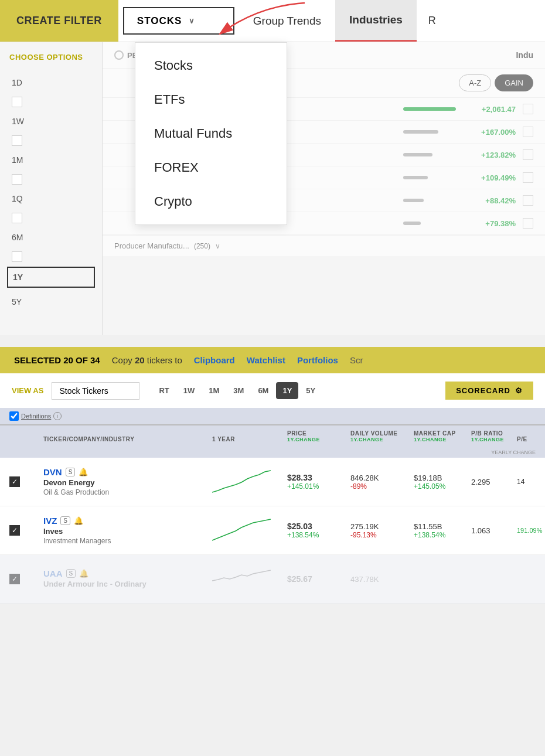 The width and height of the screenshot is (545, 756). I want to click on volume-col-label: DAILY VOLUME, so click(380, 434).